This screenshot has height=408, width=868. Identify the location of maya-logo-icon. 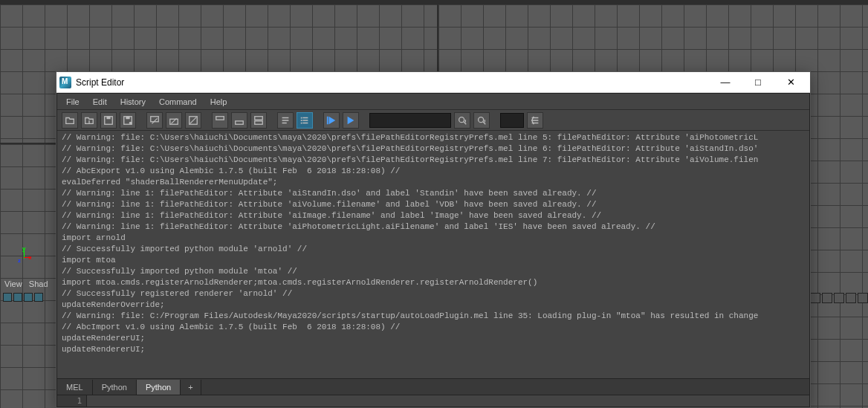
(65, 82).